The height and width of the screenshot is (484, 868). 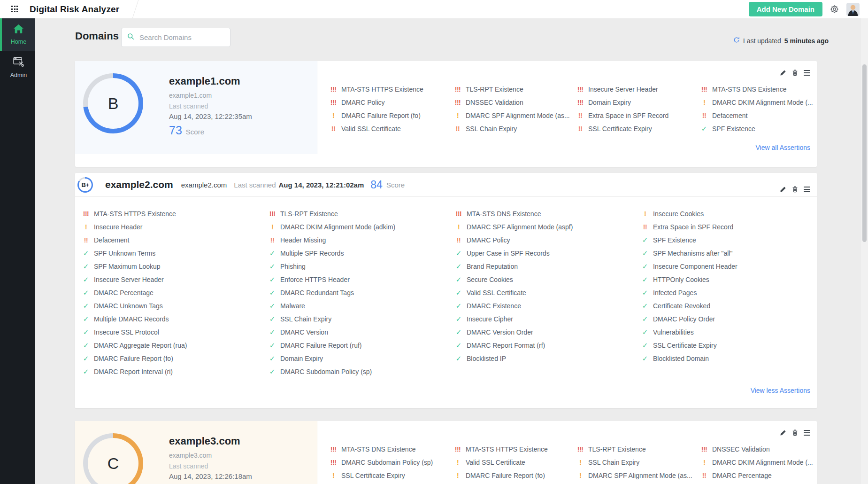 What do you see at coordinates (180, 38) in the screenshot?
I see `search-input` at bounding box center [180, 38].